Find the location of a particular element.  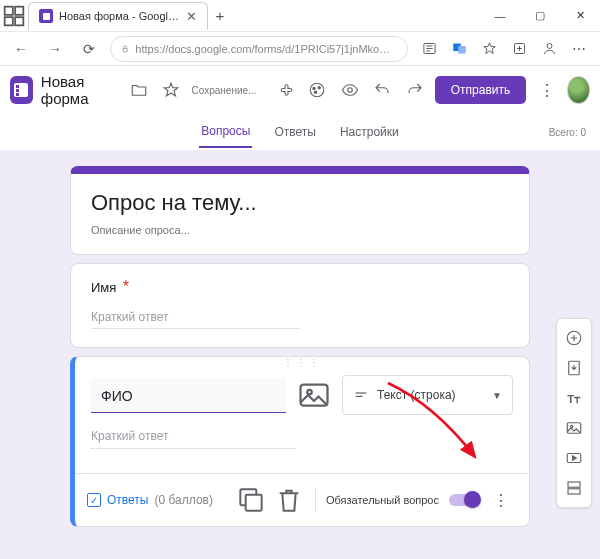

window-maximize: ▢ is located at coordinates (540, 16).